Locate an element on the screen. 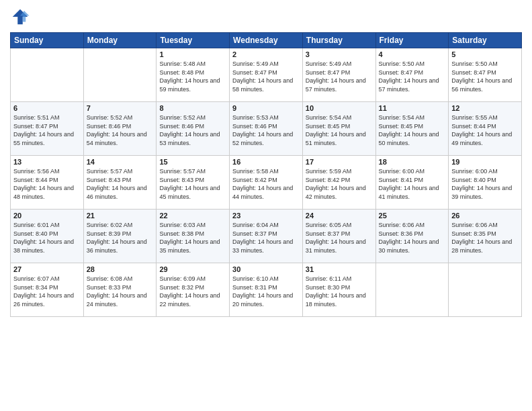  logo is located at coordinates (21, 17).